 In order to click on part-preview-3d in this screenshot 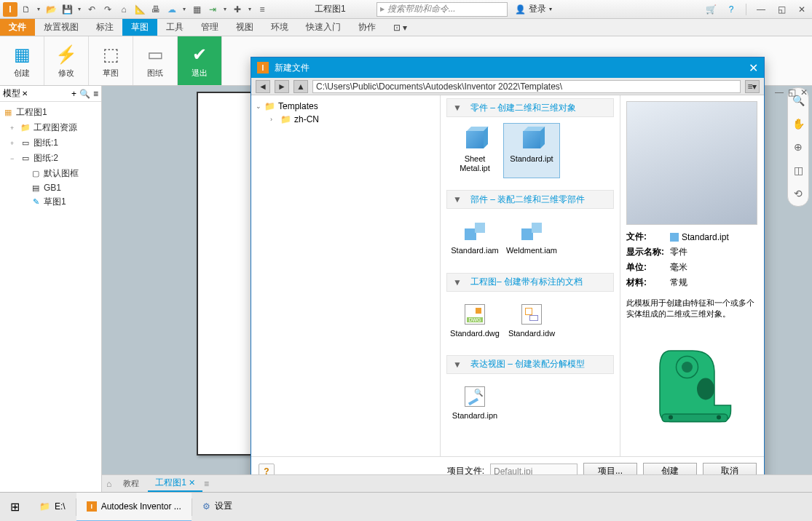, I will do `click(693, 383)`.